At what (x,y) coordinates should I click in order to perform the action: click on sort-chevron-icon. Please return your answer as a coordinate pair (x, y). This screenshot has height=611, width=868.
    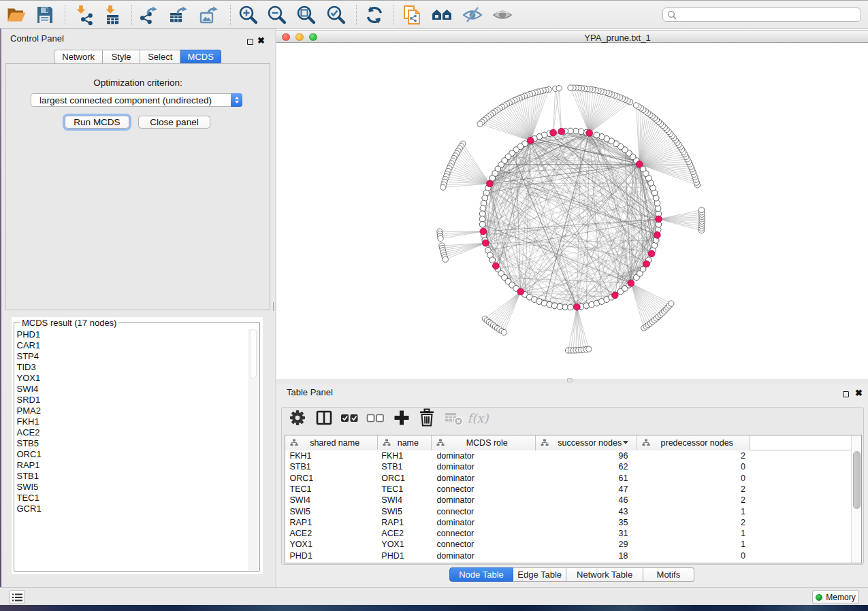
    Looking at the image, I should click on (626, 442).